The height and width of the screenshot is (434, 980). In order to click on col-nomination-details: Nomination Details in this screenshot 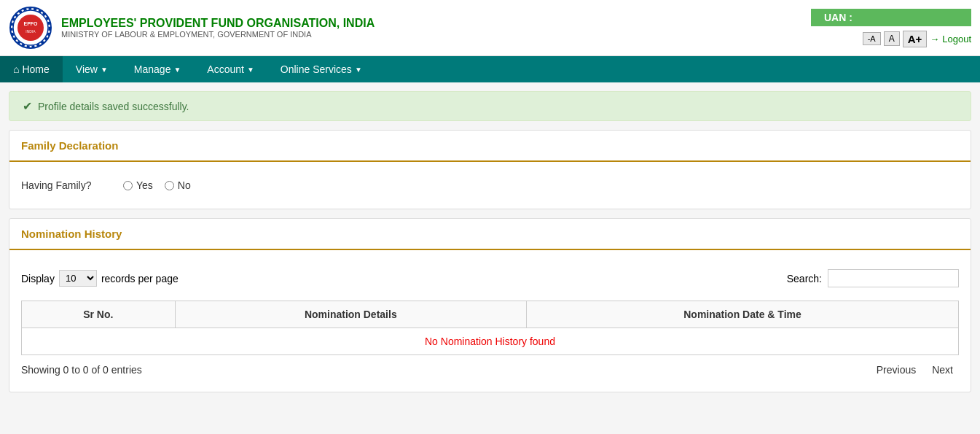, I will do `click(351, 315)`.